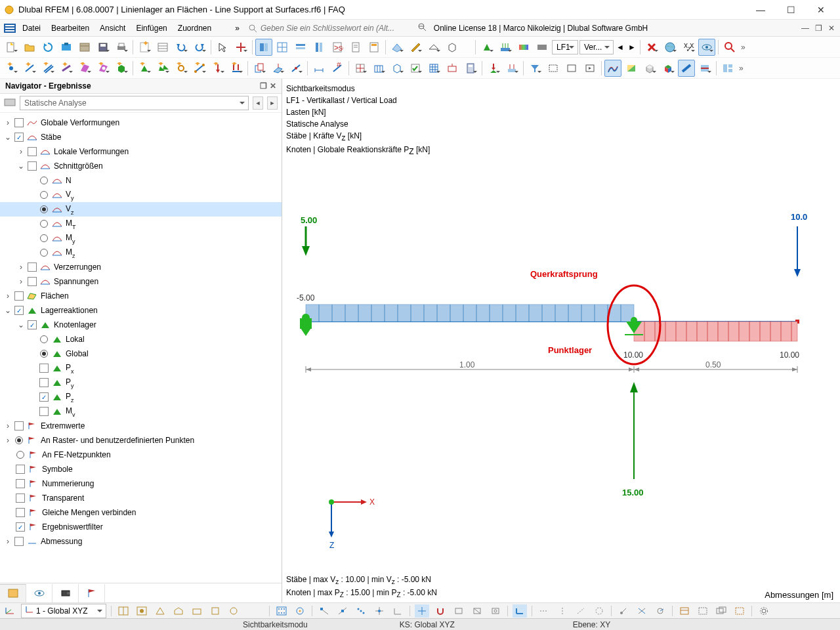 This screenshot has width=840, height=630. I want to click on status-i7, so click(234, 611).